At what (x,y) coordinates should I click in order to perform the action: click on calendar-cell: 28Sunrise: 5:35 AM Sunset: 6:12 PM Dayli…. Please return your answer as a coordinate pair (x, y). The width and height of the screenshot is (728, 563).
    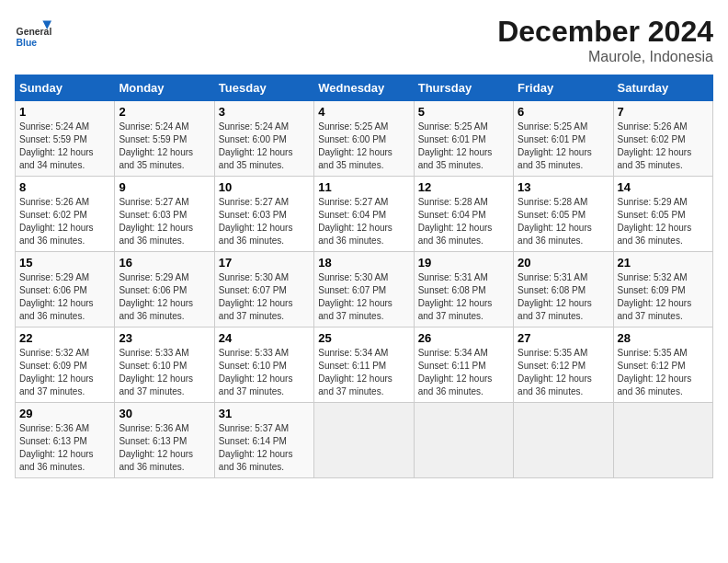
    Looking at the image, I should click on (663, 365).